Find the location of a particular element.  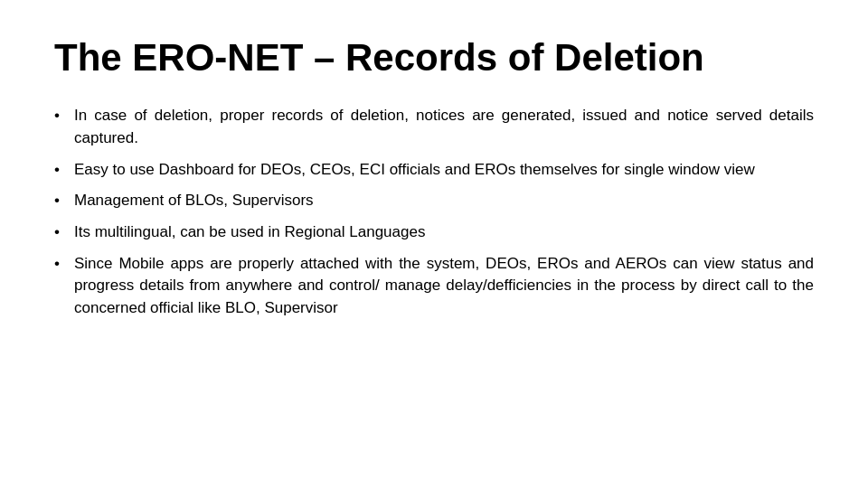

bullet-text-5: Since Mobile apps are properly attached … is located at coordinates (444, 286).